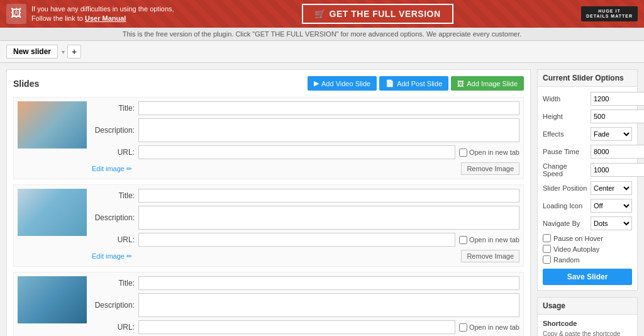  I want to click on pause-time-input, so click(618, 152).